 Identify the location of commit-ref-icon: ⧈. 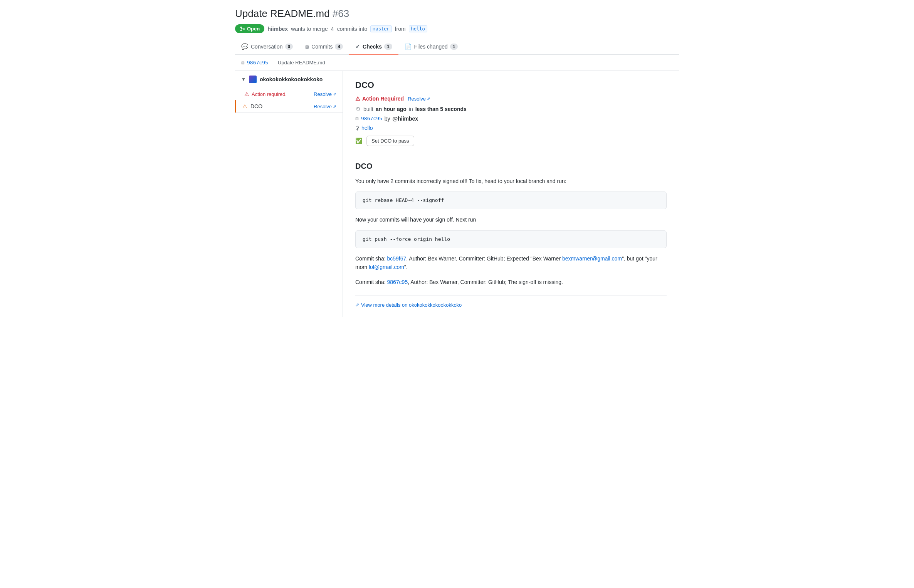
(243, 62).